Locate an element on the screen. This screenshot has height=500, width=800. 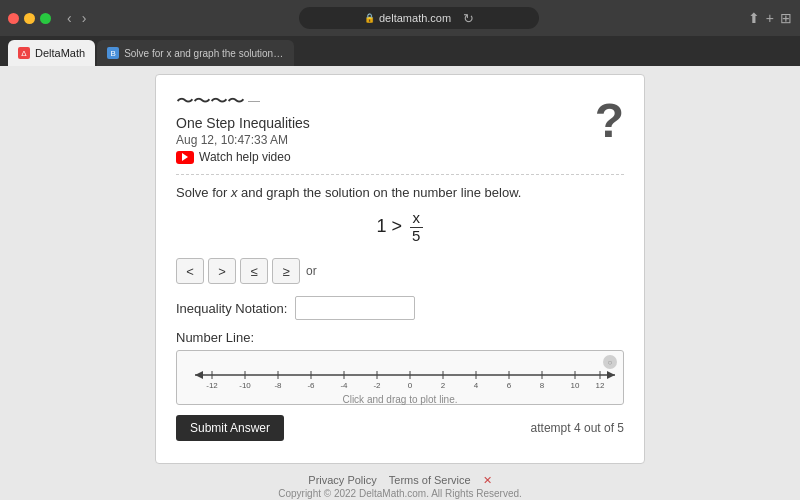
less-than-button: < is located at coordinates (190, 271).